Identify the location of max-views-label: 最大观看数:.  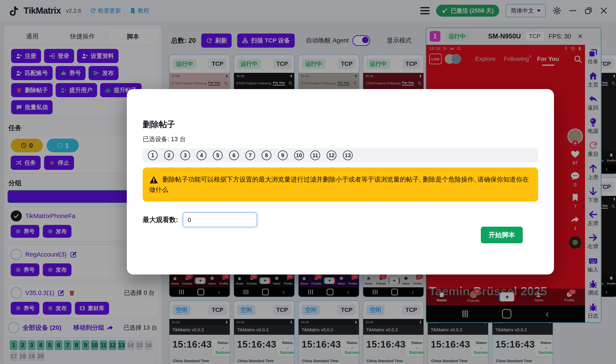
(160, 220).